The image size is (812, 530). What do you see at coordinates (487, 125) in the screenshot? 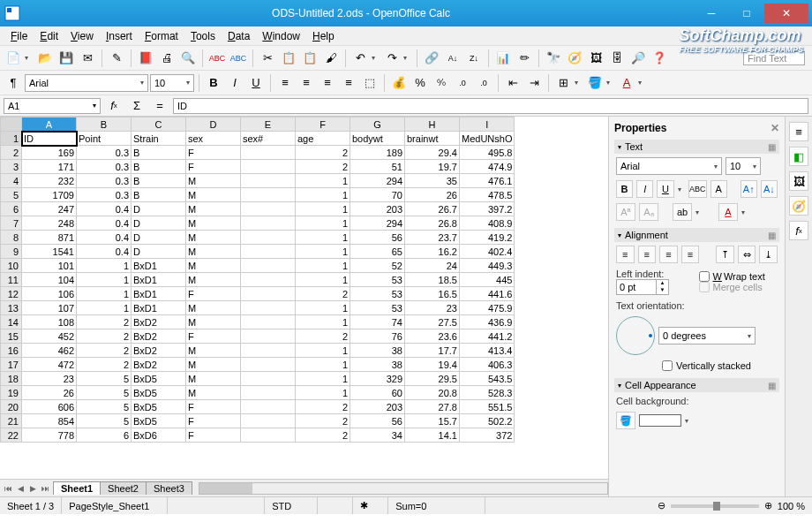
I see `col-header: I` at bounding box center [487, 125].